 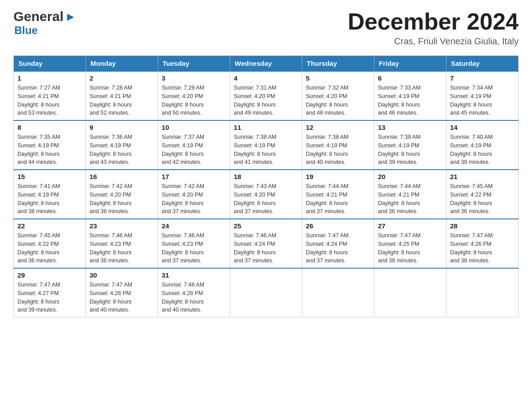 What do you see at coordinates (266, 64) in the screenshot?
I see `weekday-header-row: SundayMondayTuesdayWednesdayThursdayFrid…` at bounding box center [266, 64].